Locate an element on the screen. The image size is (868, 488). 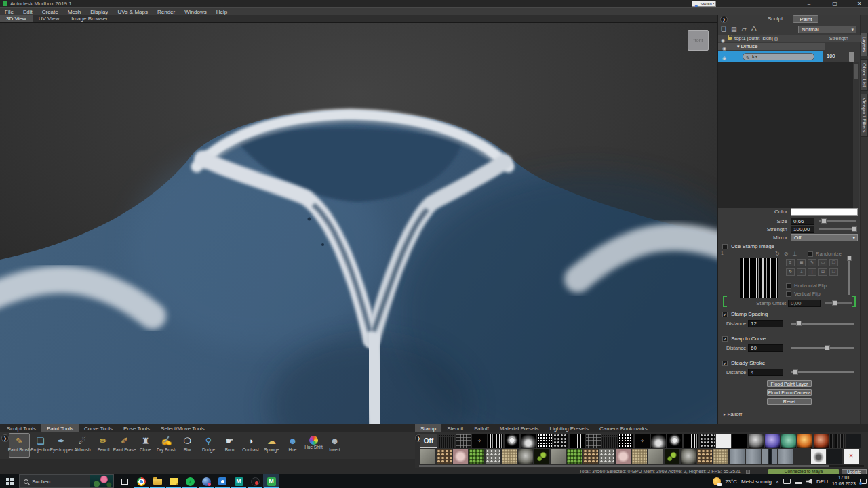
menu-item: Create is located at coordinates (50, 12).